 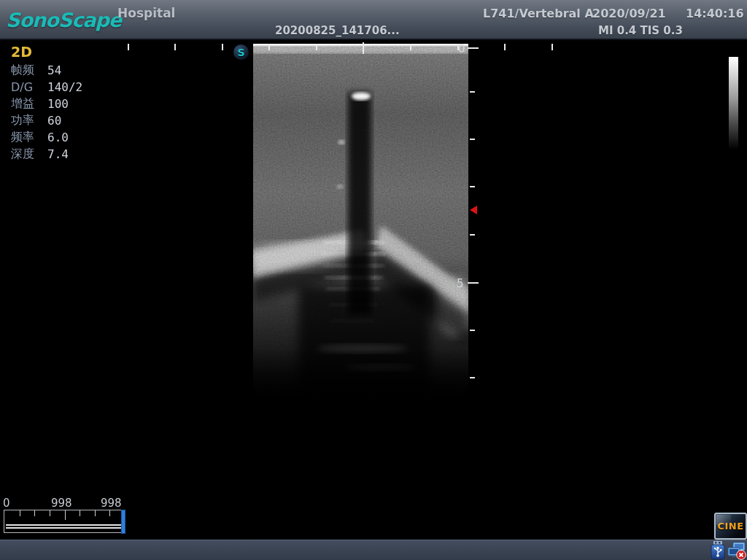 What do you see at coordinates (47, 112) in the screenshot?
I see `imaging-parameters: 帧频54D/G140/2增益100功率60频率6.0深度7.4` at bounding box center [47, 112].